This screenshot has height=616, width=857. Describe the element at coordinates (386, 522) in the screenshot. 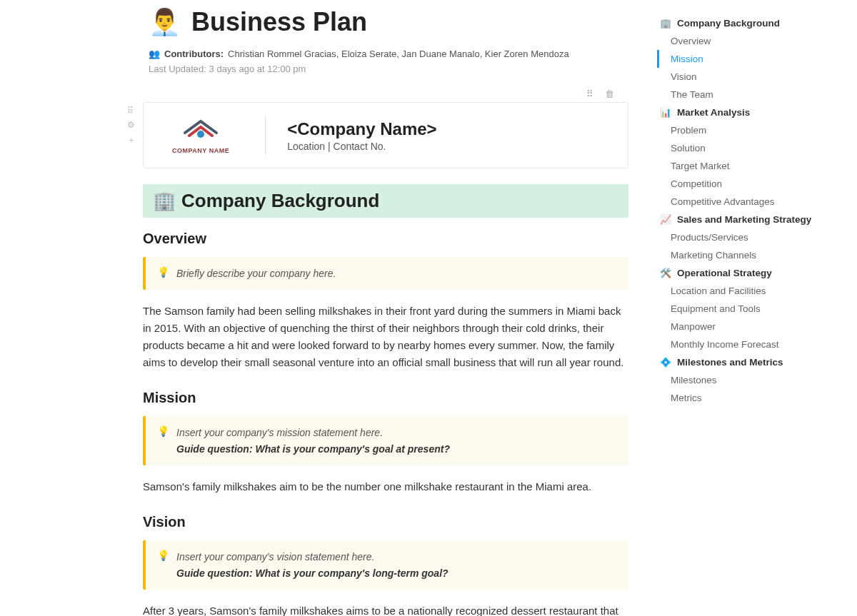

I see `vision-heading: Vision` at that location.